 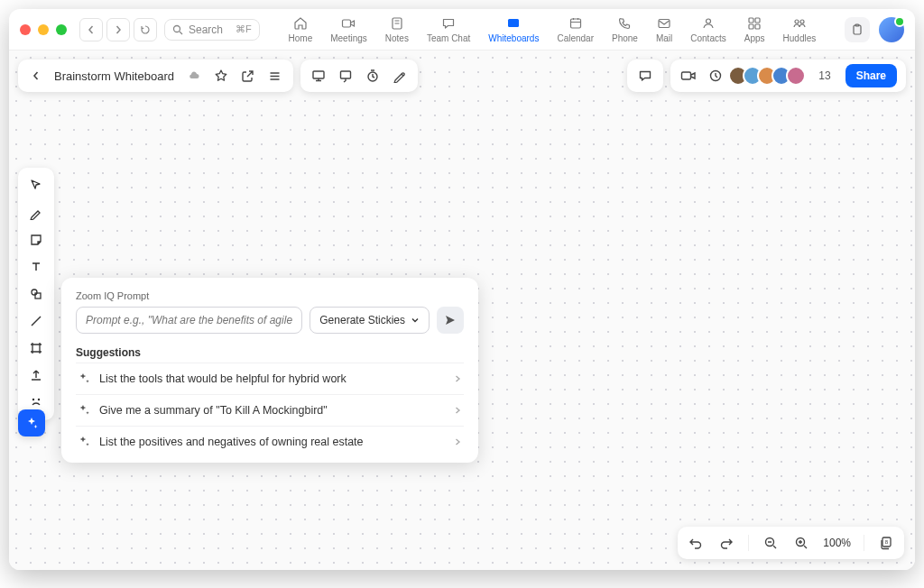 I want to click on comment-button, so click(x=645, y=76).